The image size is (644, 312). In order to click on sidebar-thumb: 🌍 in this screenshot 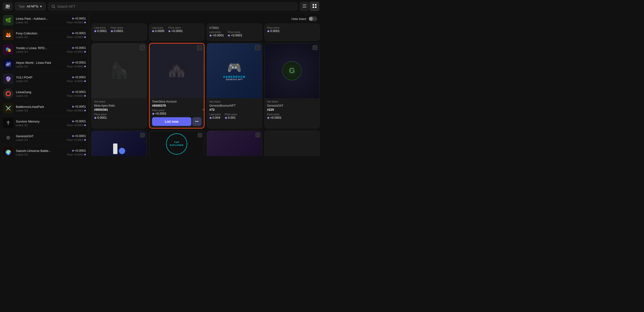, I will do `click(8, 152)`.